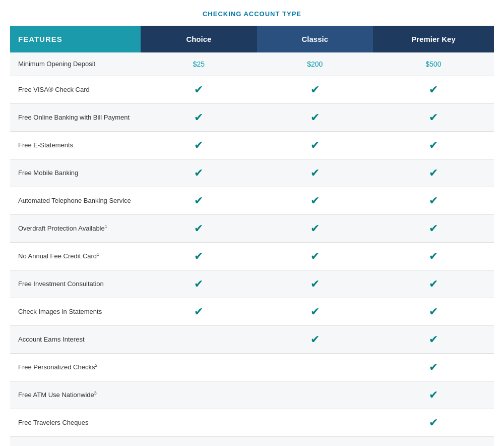 This screenshot has width=504, height=446. What do you see at coordinates (76, 39) in the screenshot?
I see `features-column-header: FEATURES` at bounding box center [76, 39].